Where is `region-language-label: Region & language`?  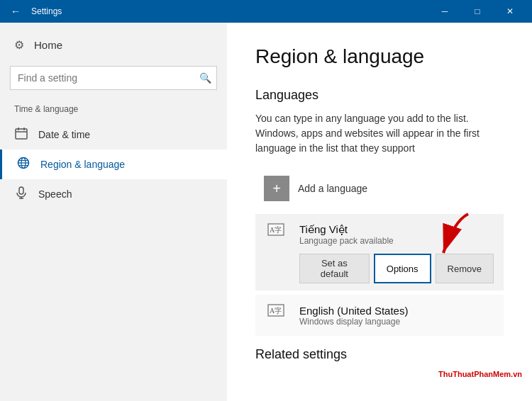 region-language-label: Region & language is located at coordinates (82, 164).